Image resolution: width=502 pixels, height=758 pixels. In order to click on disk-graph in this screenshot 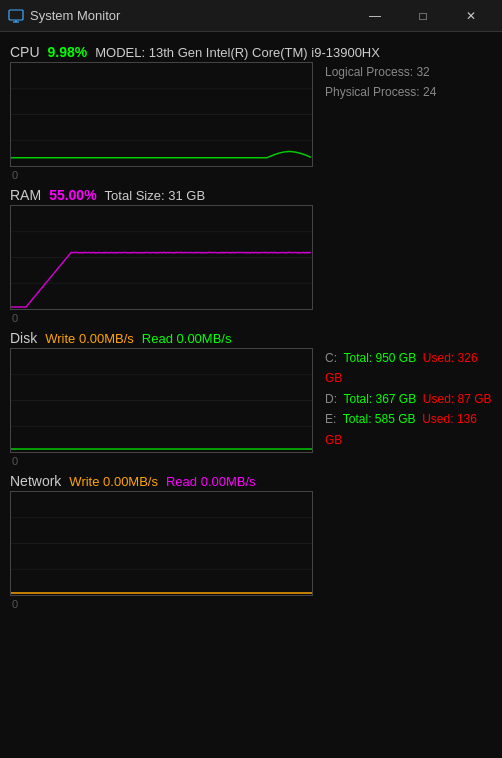, I will do `click(162, 400)`.